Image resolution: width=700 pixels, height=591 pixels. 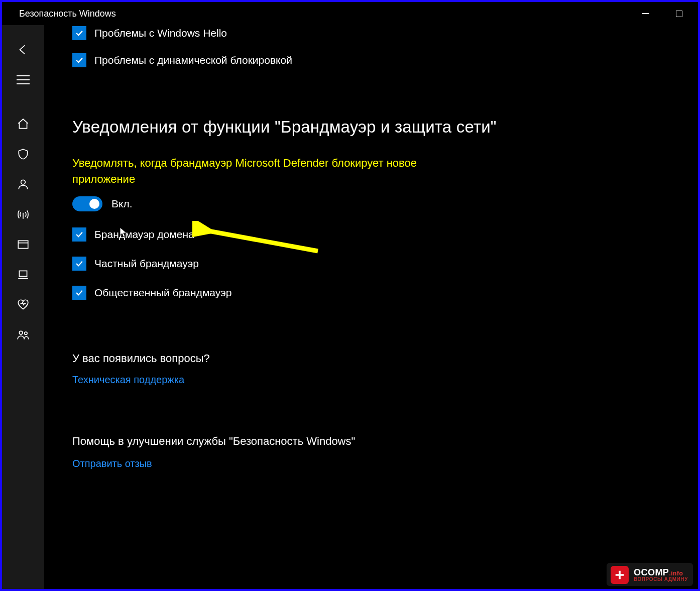 I want to click on watermark-tagline: ВОПРОСЫ АДМИНУ, so click(x=661, y=579).